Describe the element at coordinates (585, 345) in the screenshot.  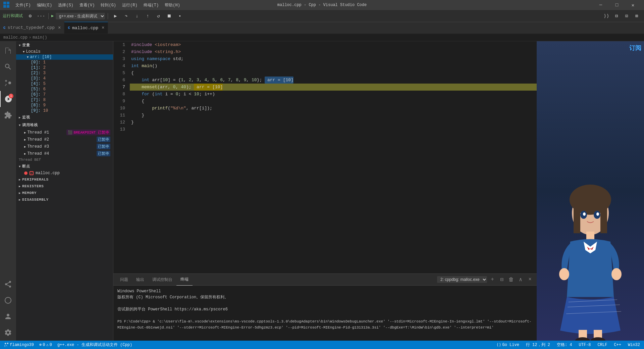
I see `status-encoding: UTF-8` at that location.